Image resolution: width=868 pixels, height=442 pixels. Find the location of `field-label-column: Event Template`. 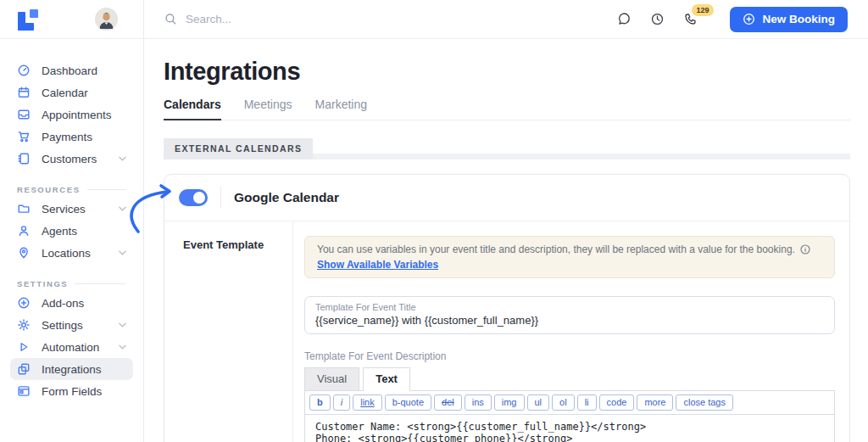

field-label-column: Event Template is located at coordinates (229, 332).